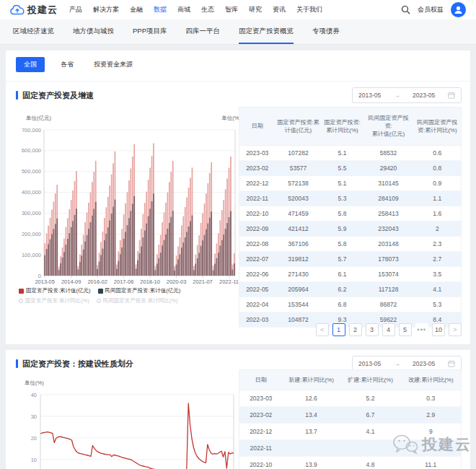 This screenshot has height=469, width=476. Describe the element at coordinates (261, 380) in the screenshot. I see `column-header: 日期` at that location.